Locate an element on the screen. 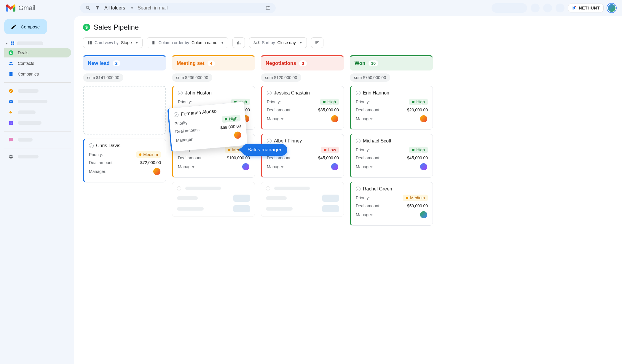 The width and height of the screenshot is (622, 364). chart-button is located at coordinates (239, 43).